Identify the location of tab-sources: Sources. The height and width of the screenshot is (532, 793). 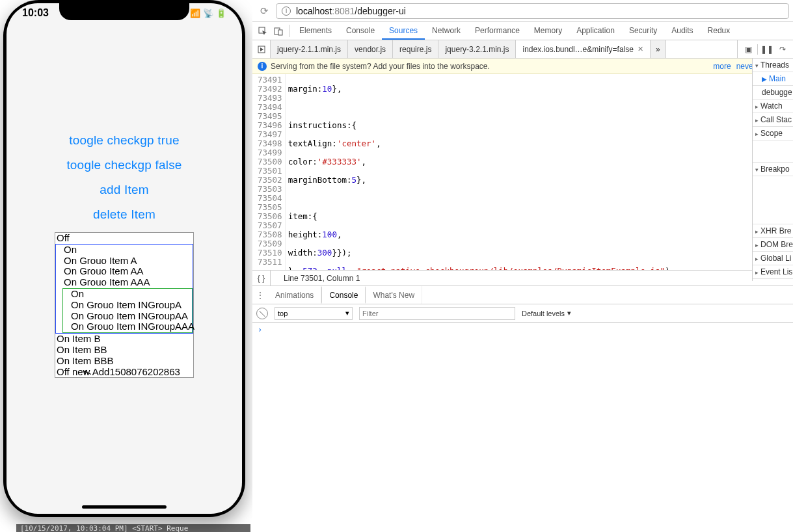
(403, 31).